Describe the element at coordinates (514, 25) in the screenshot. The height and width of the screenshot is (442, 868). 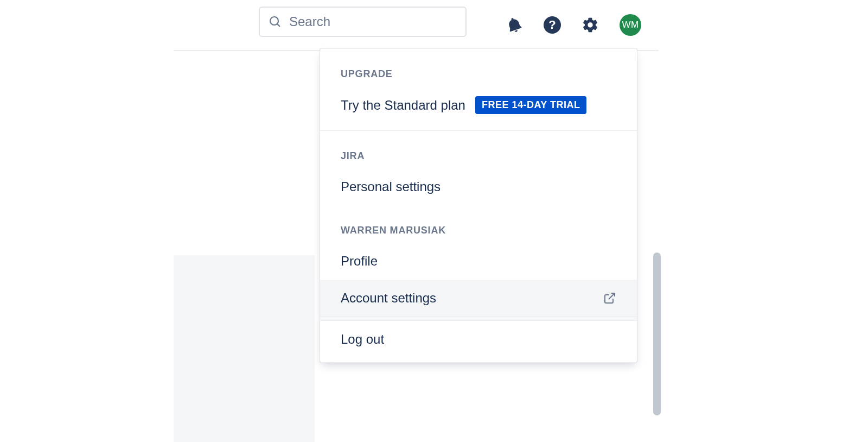
I see `notifications-button` at that location.